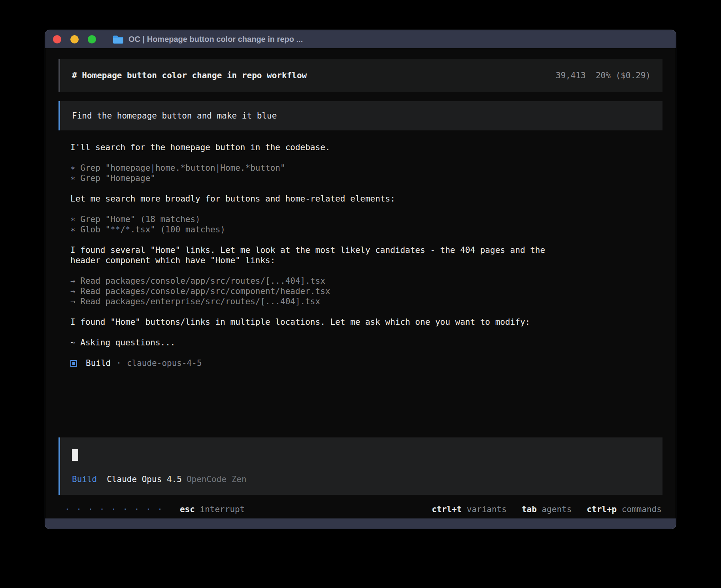 The image size is (721, 588). I want to click on hint-interrupt: esc interrupt, so click(212, 509).